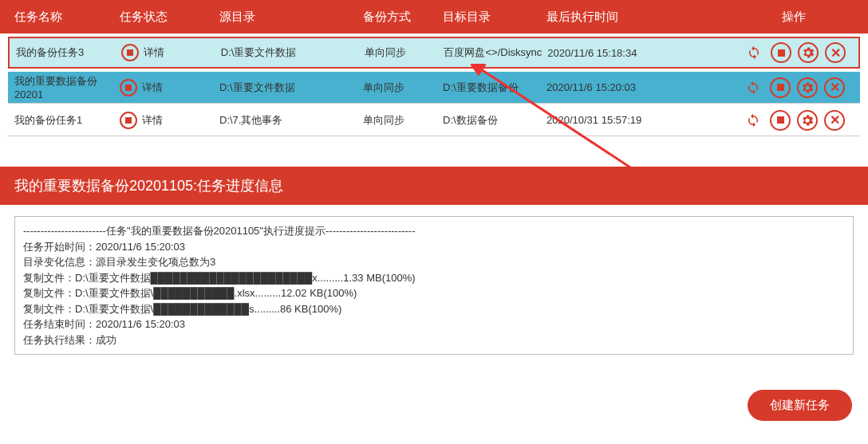 The image size is (868, 444). Describe the element at coordinates (794, 18) in the screenshot. I see `col-actions: 操作` at that location.